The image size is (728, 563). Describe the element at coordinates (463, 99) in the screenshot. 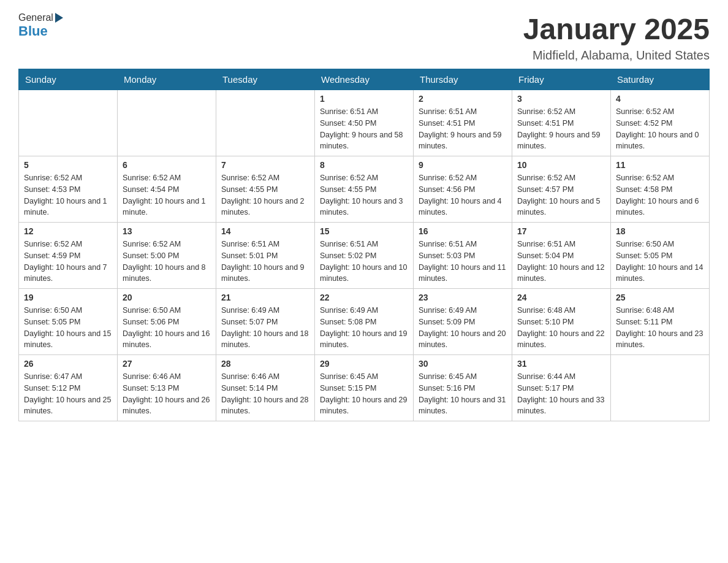

I see `day-number: 2` at that location.